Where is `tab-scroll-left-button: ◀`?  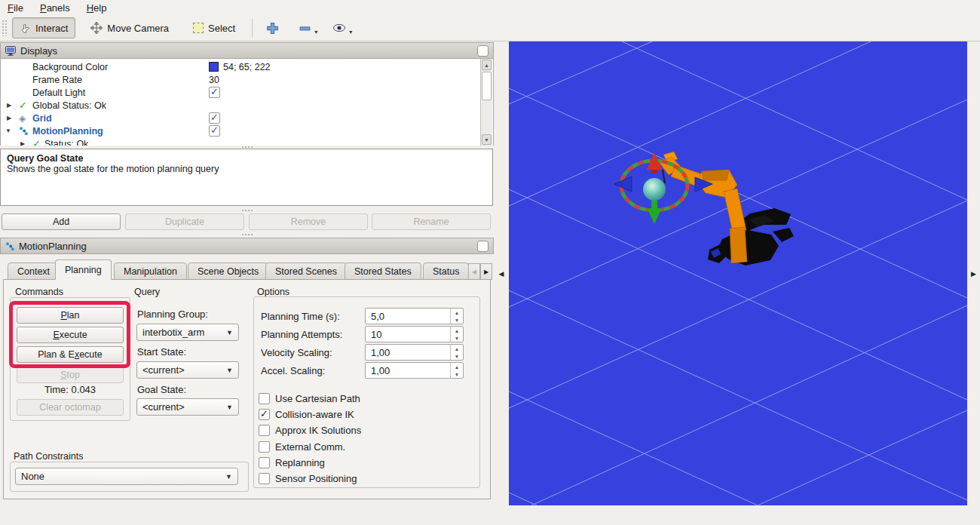
tab-scroll-left-button: ◀ is located at coordinates (474, 272).